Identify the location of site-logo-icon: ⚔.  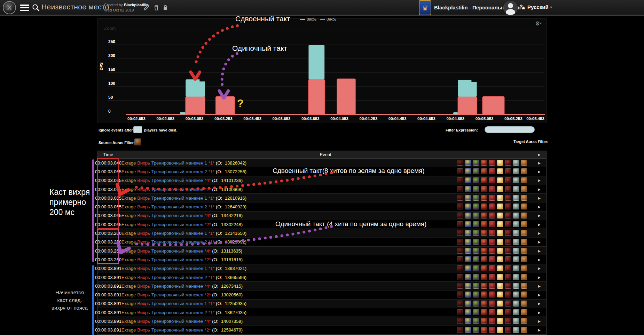
(9, 8).